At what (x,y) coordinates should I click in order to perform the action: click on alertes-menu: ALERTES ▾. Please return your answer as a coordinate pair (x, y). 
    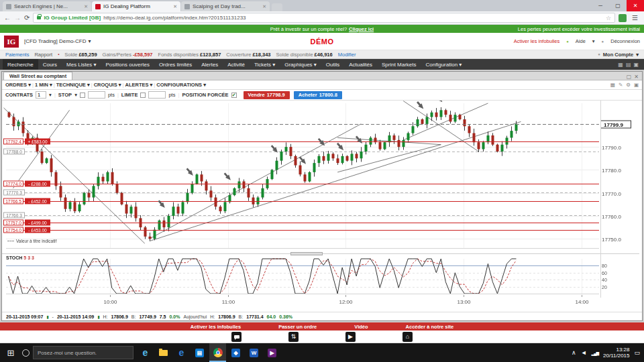
    Looking at the image, I should click on (140, 84).